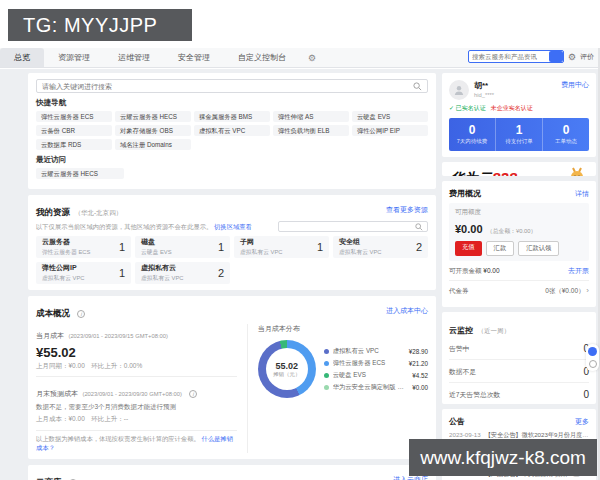 This screenshot has width=600, height=480. Describe the element at coordinates (465, 194) in the screenshot. I see `billing-title: 费用概况` at that location.